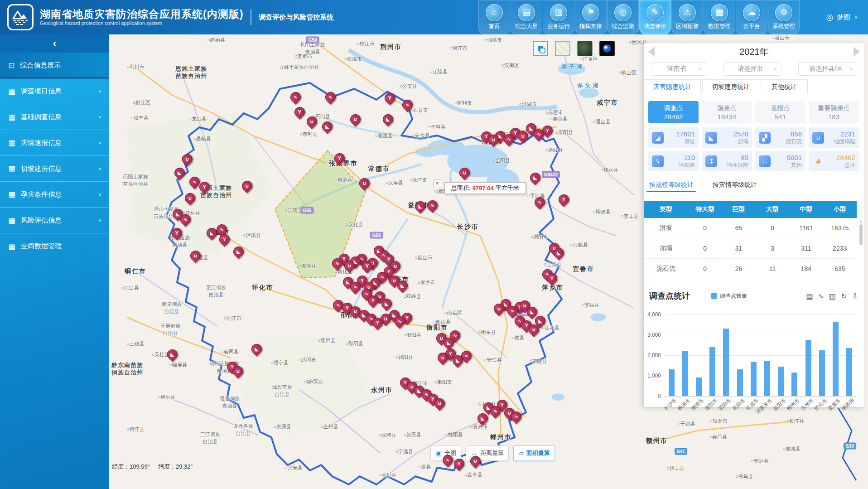 The image size is (868, 489). Describe the element at coordinates (727, 138) in the screenshot. I see `hazard-card-崩塌: ◣2578崩塌` at that location.